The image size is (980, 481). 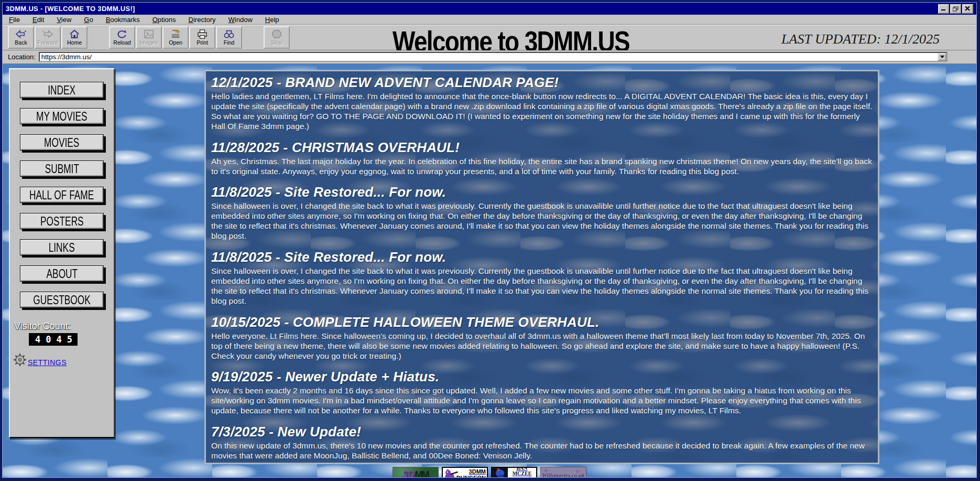 What do you see at coordinates (489, 38) in the screenshot?
I see `toolbar: Back Forward Home` at bounding box center [489, 38].